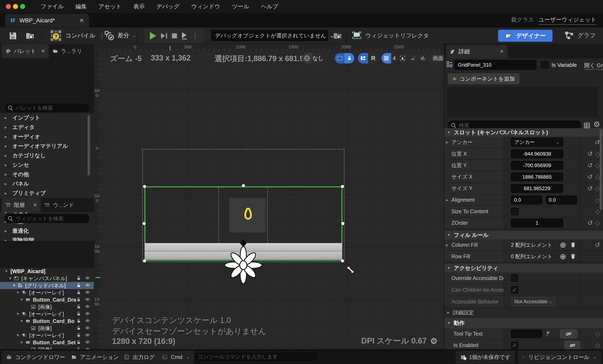  Describe the element at coordinates (164, 36) in the screenshot. I see `frame-skip-button` at that location.